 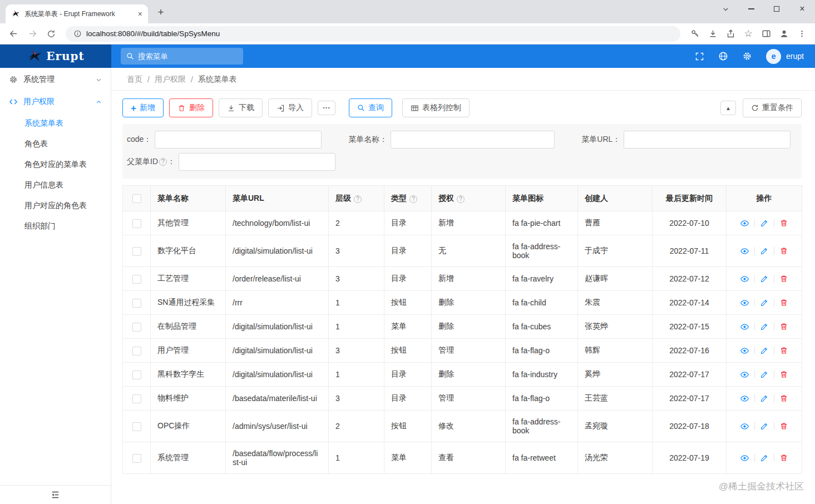 I want to click on filter-menu-url-input, so click(x=707, y=140).